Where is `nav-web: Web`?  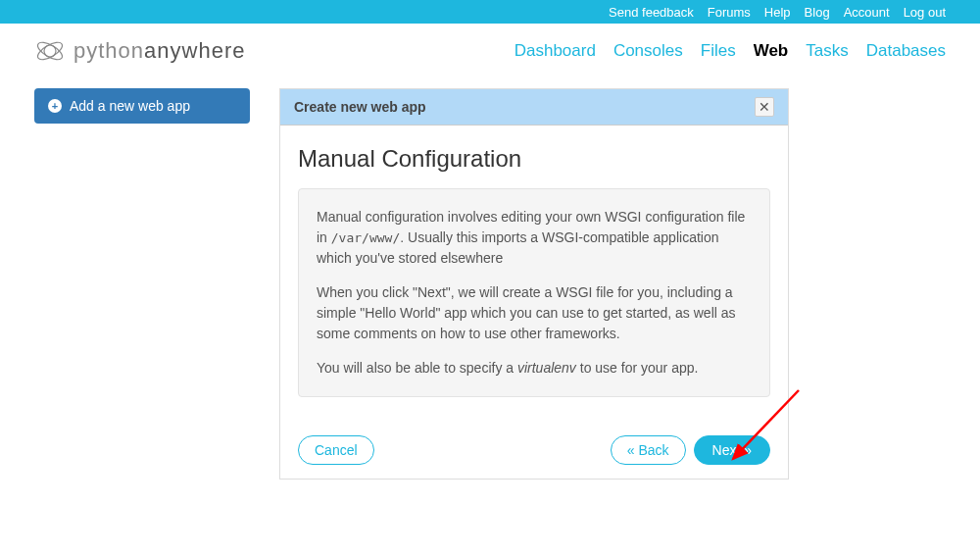 nav-web: Web is located at coordinates (771, 51).